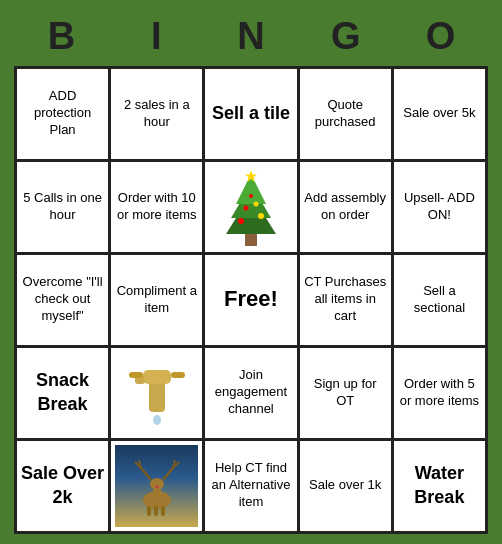  Describe the element at coordinates (62, 114) in the screenshot. I see `bingo-cell-r0c0: ADD protection Plan` at that location.